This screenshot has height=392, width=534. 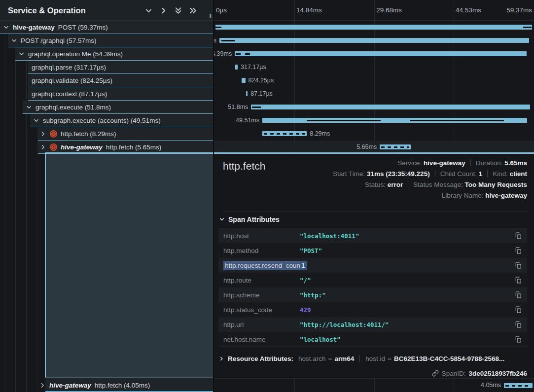 I want to click on span-operation-name: http.fetch (8.29ms), so click(x=89, y=134).